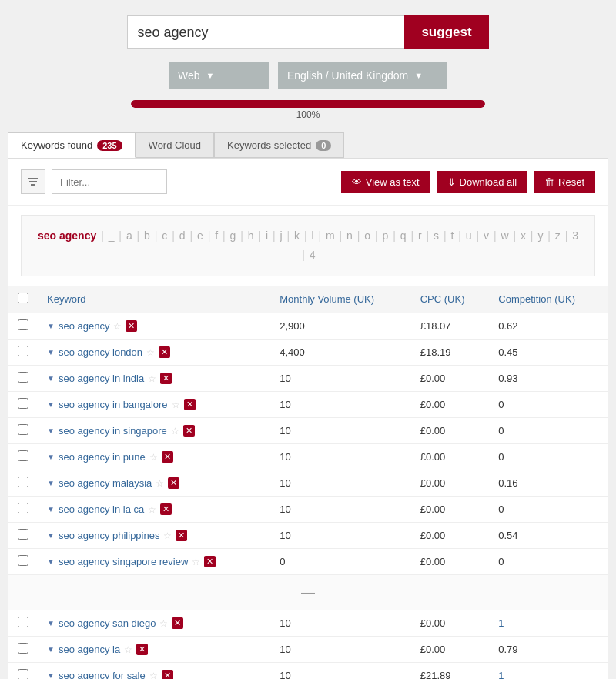 The height and width of the screenshot is (679, 616). What do you see at coordinates (129, 236) in the screenshot?
I see `alphabet-a: a` at bounding box center [129, 236].